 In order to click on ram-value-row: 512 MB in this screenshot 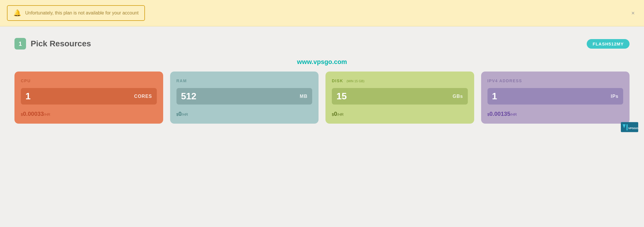, I will do `click(244, 96)`.